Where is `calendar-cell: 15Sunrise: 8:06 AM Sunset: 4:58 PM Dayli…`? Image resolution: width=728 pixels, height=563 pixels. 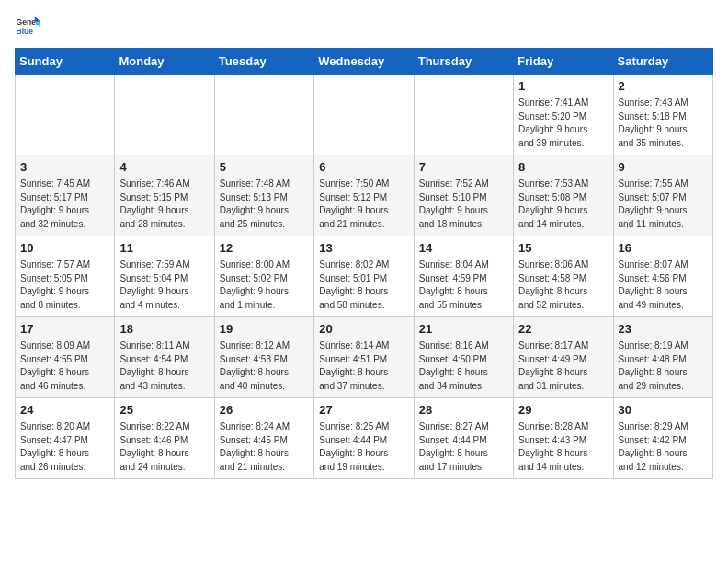
calendar-cell: 15Sunrise: 8:06 AM Sunset: 4:58 PM Dayli… is located at coordinates (563, 277).